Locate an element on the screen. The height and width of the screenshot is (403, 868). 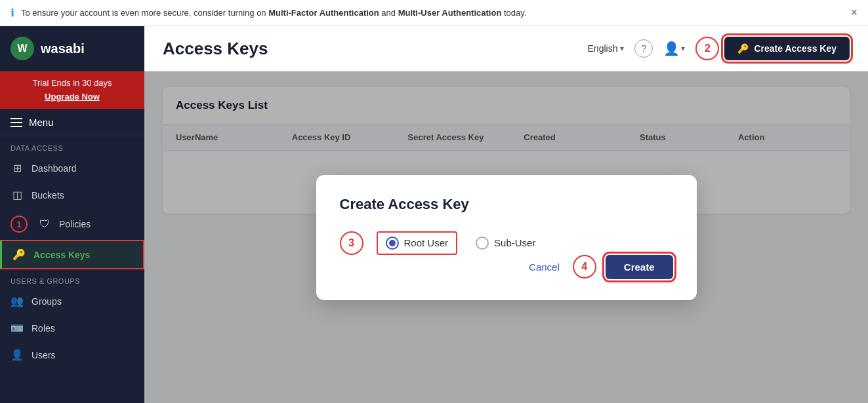
root-user-radio is located at coordinates (392, 243).